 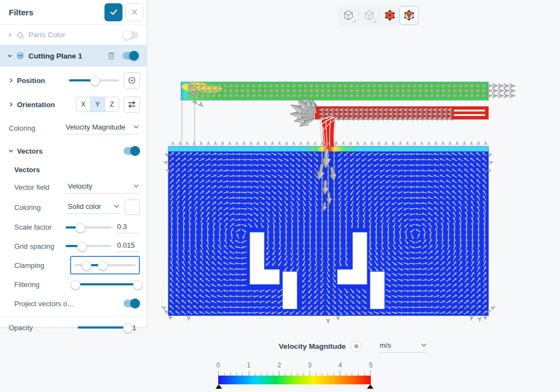 I want to click on tick-label: 3, so click(x=310, y=365).